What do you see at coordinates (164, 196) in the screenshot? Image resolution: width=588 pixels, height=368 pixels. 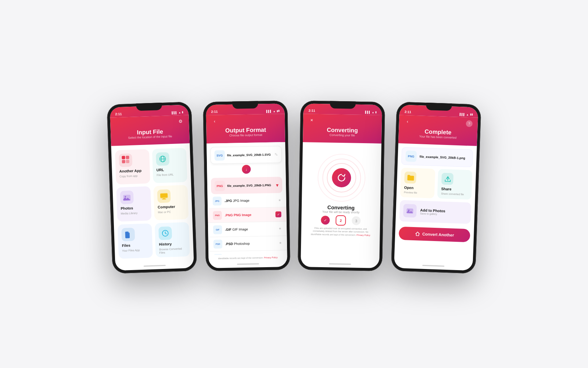 I see `computer-icon` at bounding box center [164, 196].